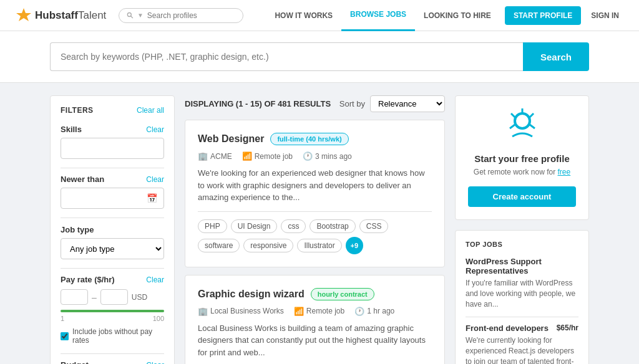  Describe the element at coordinates (315, 156) in the screenshot. I see `job-meta-1: 🏢 ACME 📶 Remote job 🕐 3 mins ago` at that location.